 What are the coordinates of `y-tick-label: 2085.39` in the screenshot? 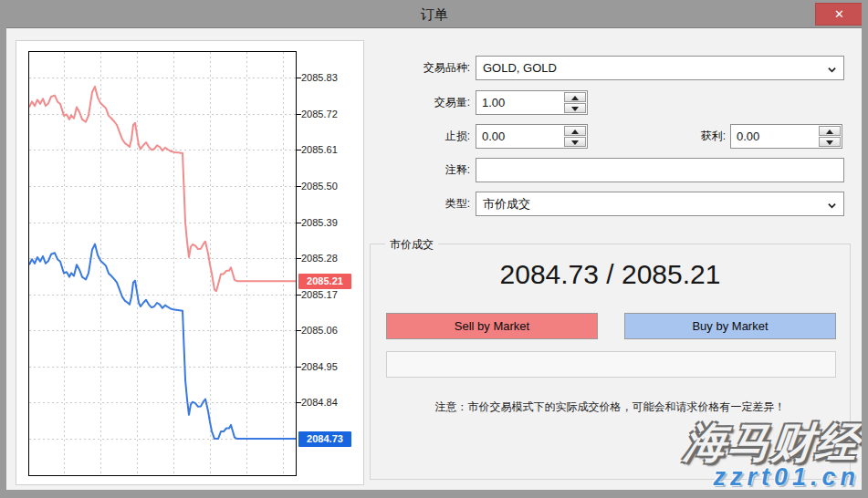 It's located at (329, 223).